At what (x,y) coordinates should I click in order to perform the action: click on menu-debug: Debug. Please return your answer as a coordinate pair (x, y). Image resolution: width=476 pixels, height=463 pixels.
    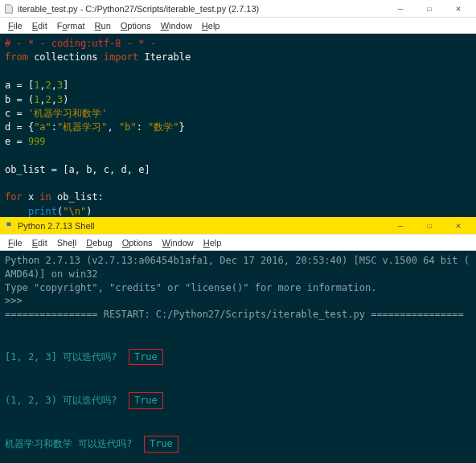
    Looking at the image, I should click on (99, 243).